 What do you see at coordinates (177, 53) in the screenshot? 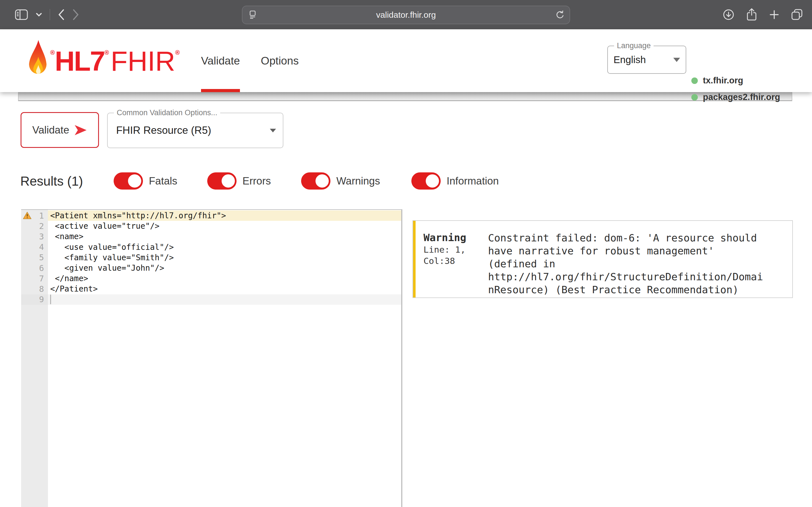
I see `fhir-registered-mark: ®` at bounding box center [177, 53].